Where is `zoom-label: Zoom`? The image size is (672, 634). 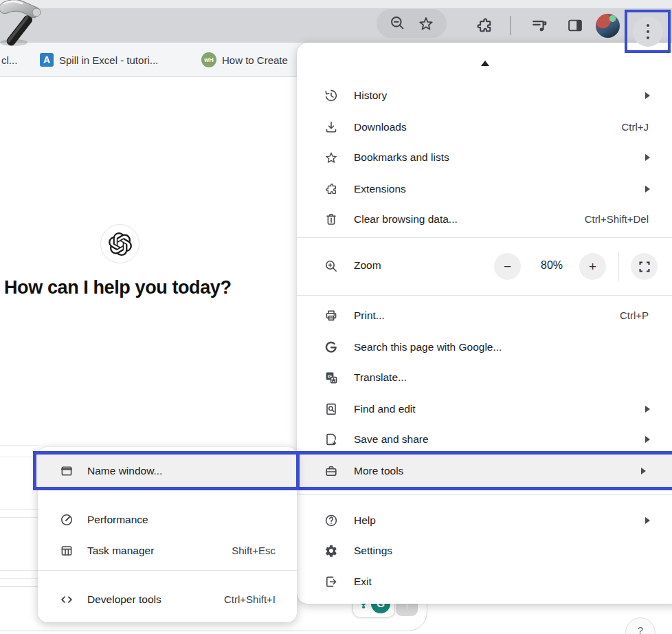
zoom-label: Zoom is located at coordinates (368, 265).